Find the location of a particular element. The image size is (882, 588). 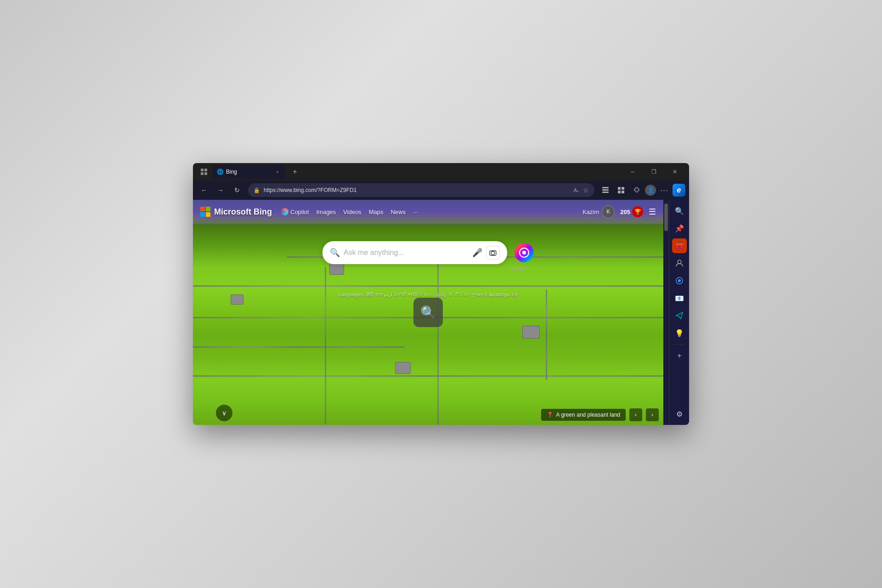

sidebar-profile-icon is located at coordinates (679, 263).